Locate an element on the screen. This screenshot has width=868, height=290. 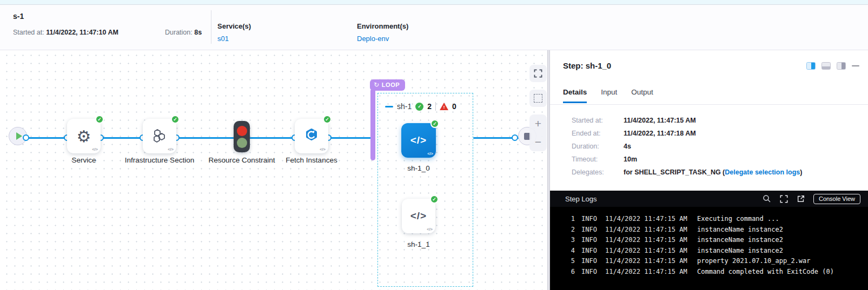
zoom-out-button: − is located at coordinates (538, 142).